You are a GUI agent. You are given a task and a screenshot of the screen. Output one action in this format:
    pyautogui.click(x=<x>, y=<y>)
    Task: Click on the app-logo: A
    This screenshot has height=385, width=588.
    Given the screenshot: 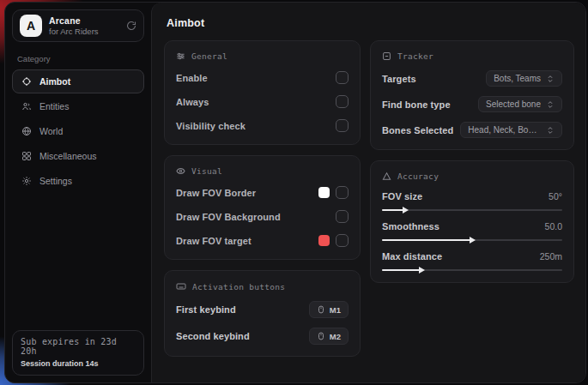 What is the action you would take?
    pyautogui.click(x=31, y=26)
    